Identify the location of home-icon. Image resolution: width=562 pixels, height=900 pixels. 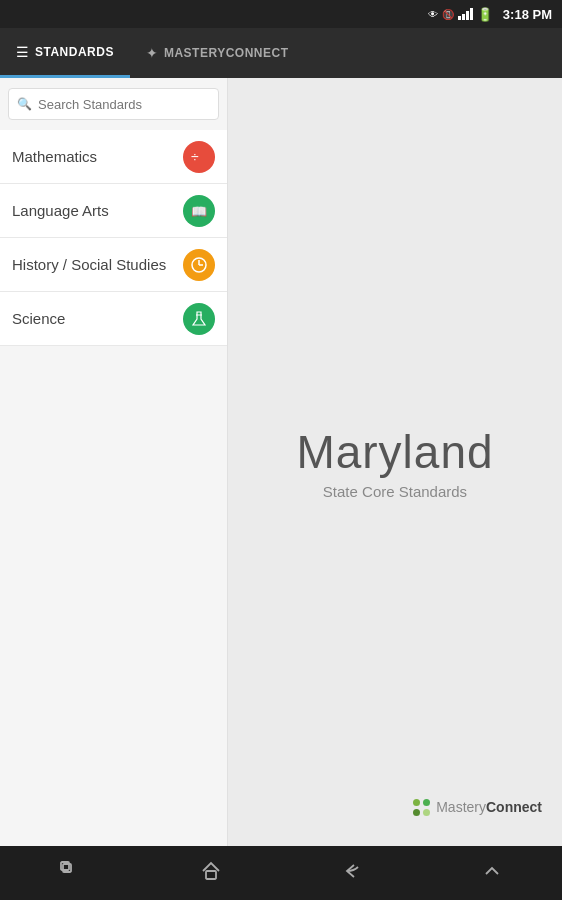
(211, 874).